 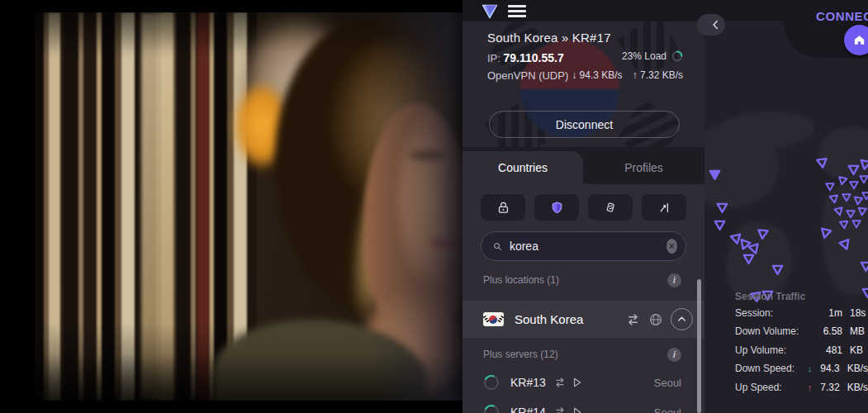 What do you see at coordinates (610, 207) in the screenshot?
I see `p2p-filter-button` at bounding box center [610, 207].